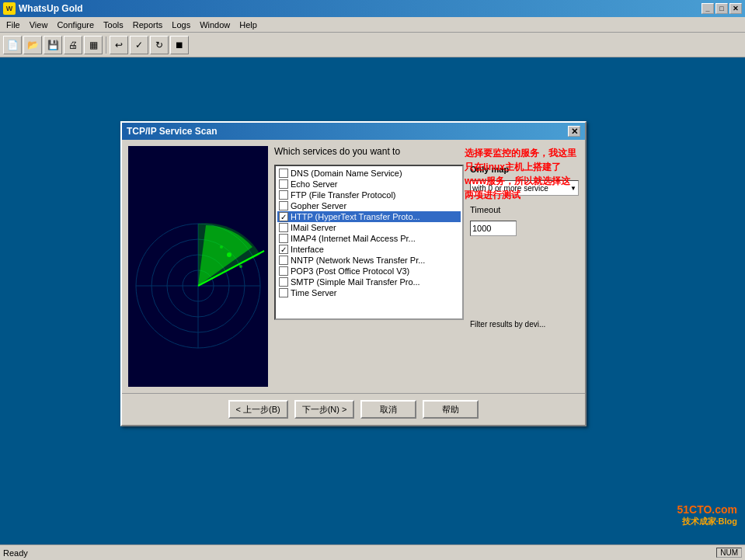 This screenshot has height=560, width=745. I want to click on title-bar: W WhatsUp Gold _ □ ✕, so click(373, 9).